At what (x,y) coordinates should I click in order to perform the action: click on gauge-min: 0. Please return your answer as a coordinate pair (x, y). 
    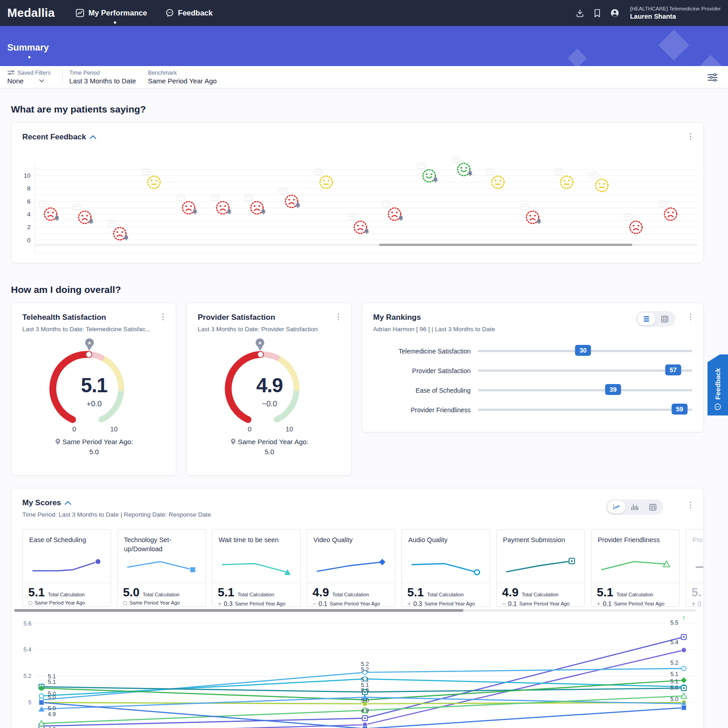
    Looking at the image, I should click on (74, 429).